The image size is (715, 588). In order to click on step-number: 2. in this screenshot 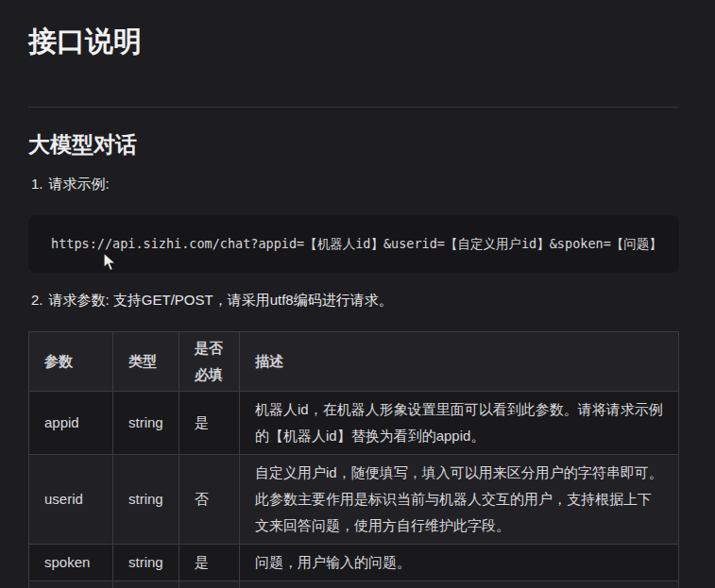, I will do `click(38, 300)`.